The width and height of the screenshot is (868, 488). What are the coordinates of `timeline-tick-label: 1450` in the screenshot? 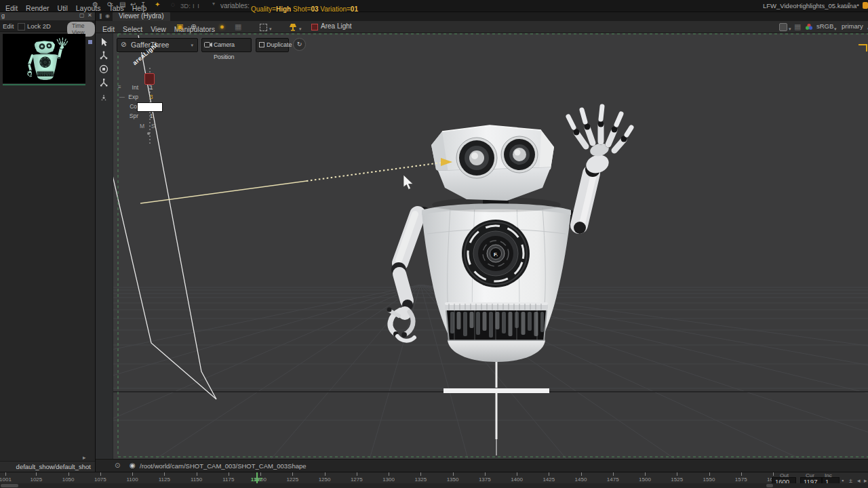 It's located at (581, 480).